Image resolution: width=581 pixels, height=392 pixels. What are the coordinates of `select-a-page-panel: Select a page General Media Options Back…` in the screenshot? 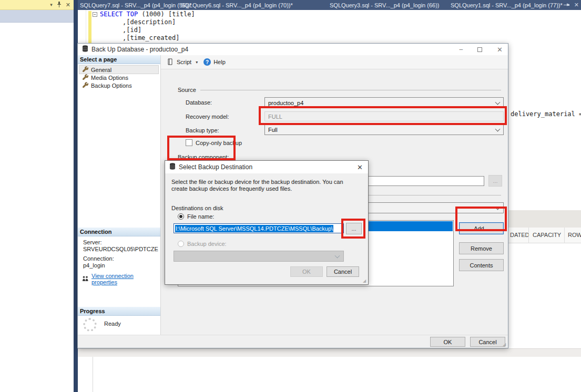 It's located at (119, 195).